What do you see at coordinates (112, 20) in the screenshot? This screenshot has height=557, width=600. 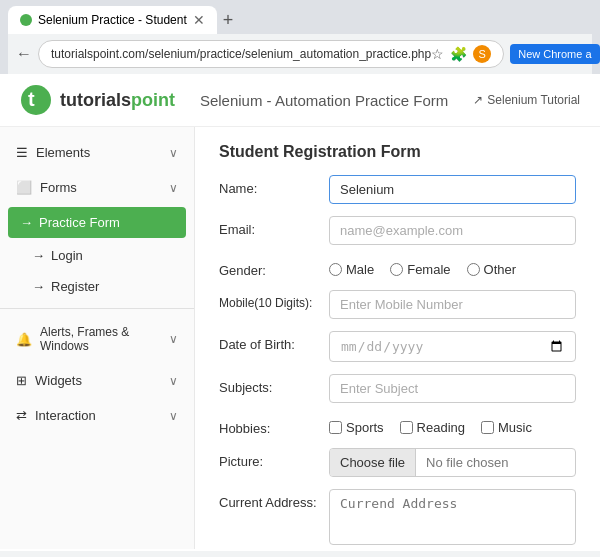 I see `browser-tab: Selenium Practice - Student ✕` at bounding box center [112, 20].